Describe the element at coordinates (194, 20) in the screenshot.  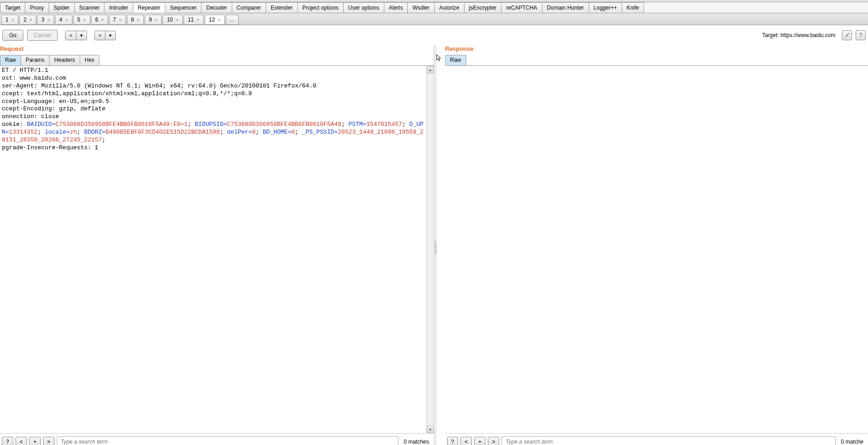
I see `repeater-tab-11: 11×` at that location.